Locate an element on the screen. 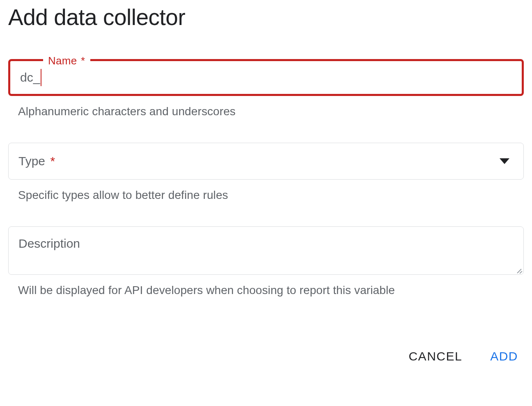 Image resolution: width=532 pixels, height=406 pixels. name-field-group: Name * dc_ Alphanumeric characters and u… is located at coordinates (266, 89).